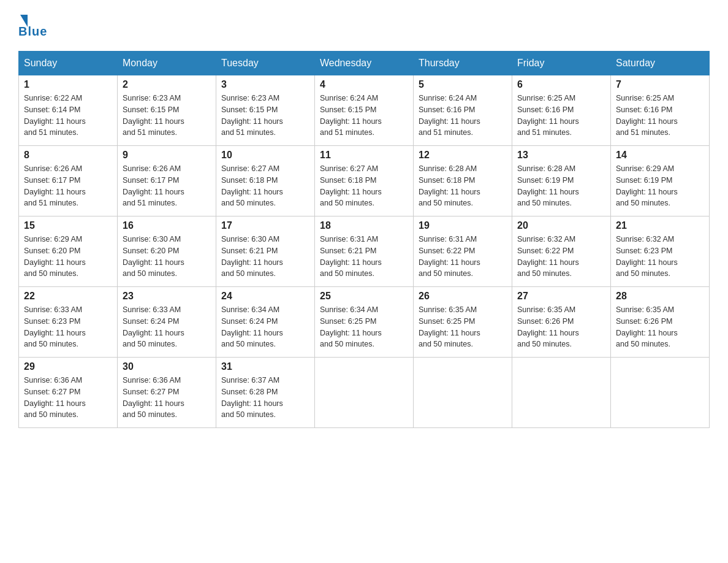 The image size is (728, 563). I want to click on calendar-cell: 14Sunrise: 6:29 AMSunset: 6:19 PMDayligh…, so click(661, 182).